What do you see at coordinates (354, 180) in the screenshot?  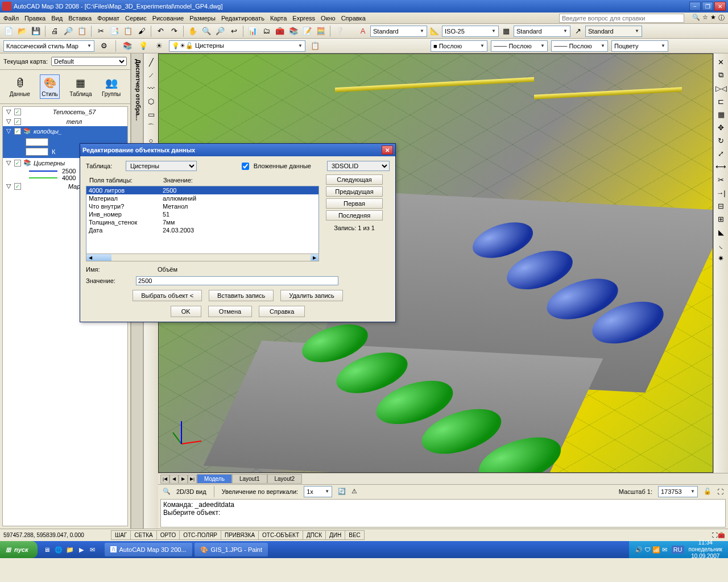 I see `next-button: Следующая` at bounding box center [354, 180].